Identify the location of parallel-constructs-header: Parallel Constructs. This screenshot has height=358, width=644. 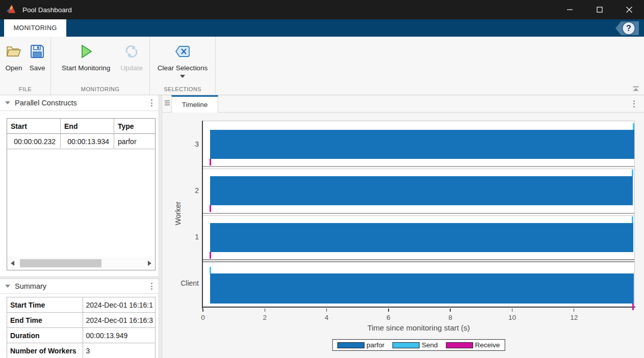
(80, 103).